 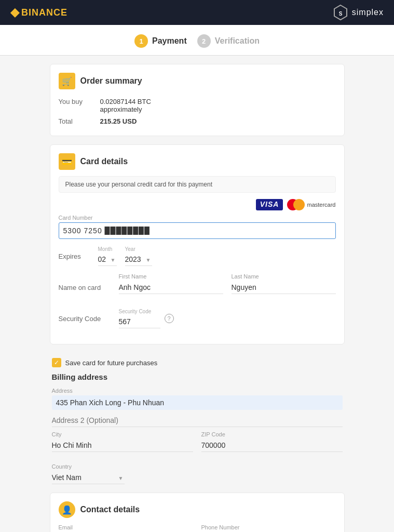 What do you see at coordinates (197, 184) in the screenshot?
I see `card-notice: Please use your personal credit card for…` at bounding box center [197, 184].